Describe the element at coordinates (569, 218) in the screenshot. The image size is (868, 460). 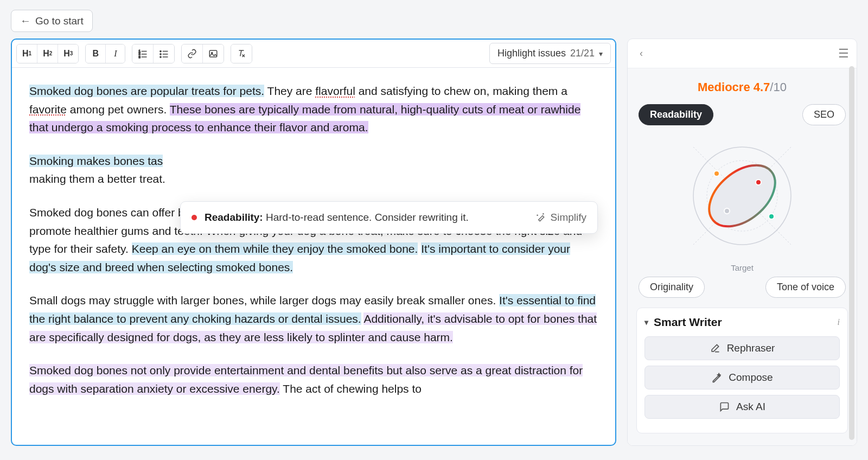
I see `simplify-label: Simplify` at that location.